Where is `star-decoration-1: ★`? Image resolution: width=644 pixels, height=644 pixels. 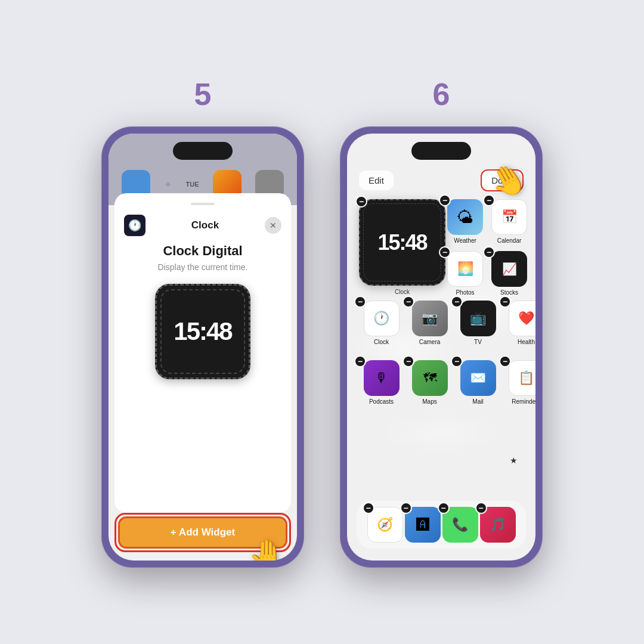 star-decoration-1: ★ is located at coordinates (514, 460).